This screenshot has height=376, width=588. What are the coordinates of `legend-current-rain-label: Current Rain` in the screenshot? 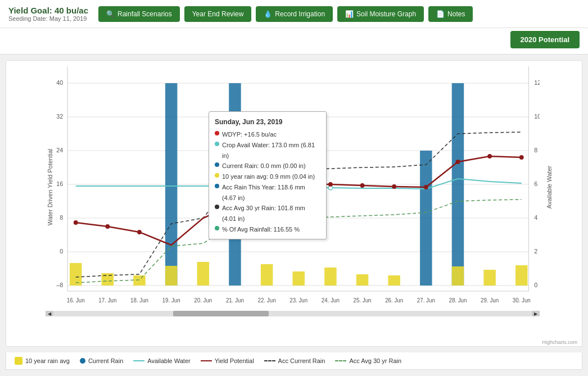 It's located at (106, 361).